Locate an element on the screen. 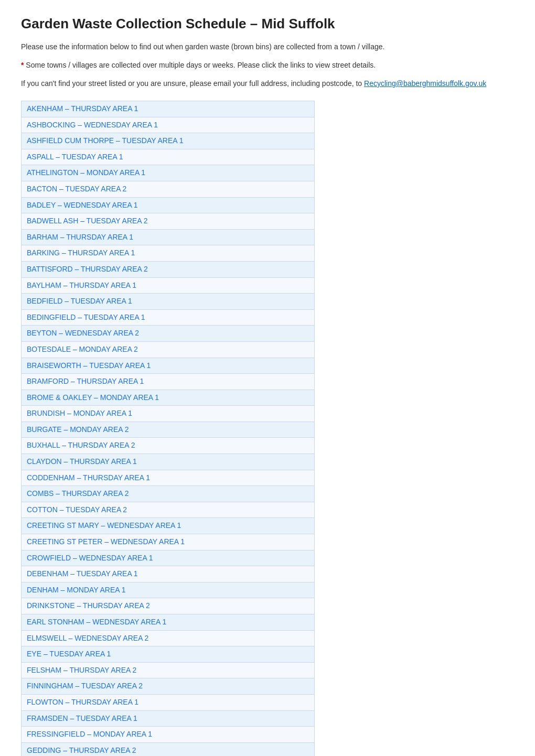 Image resolution: width=535 pixels, height=756 pixels. collection-entry: BADWELL ASH – TUESDAY AREA 2 is located at coordinates (168, 221).